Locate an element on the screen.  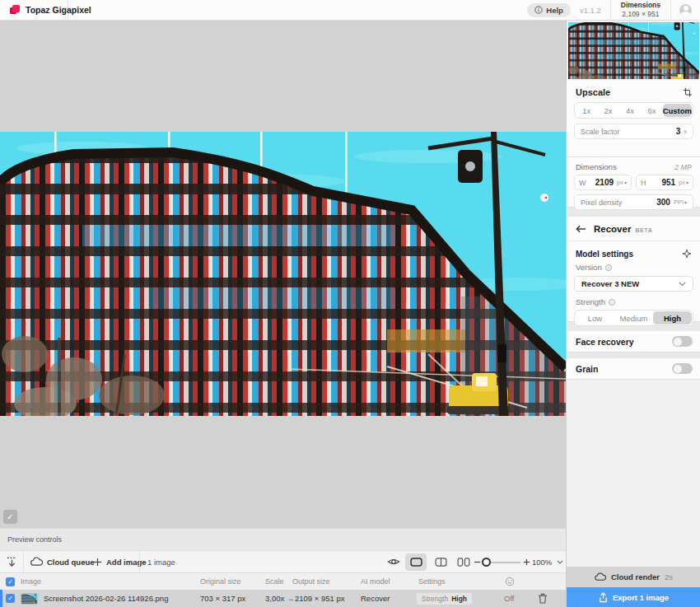
preview-controls-label: Preview controls is located at coordinates (31, 539).